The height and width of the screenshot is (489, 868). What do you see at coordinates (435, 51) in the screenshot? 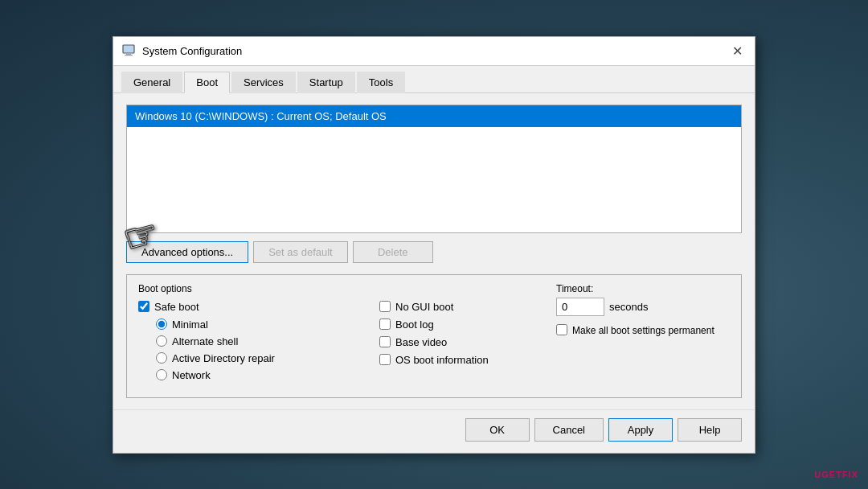
I see `title-bar-text: System Configuration` at bounding box center [435, 51].